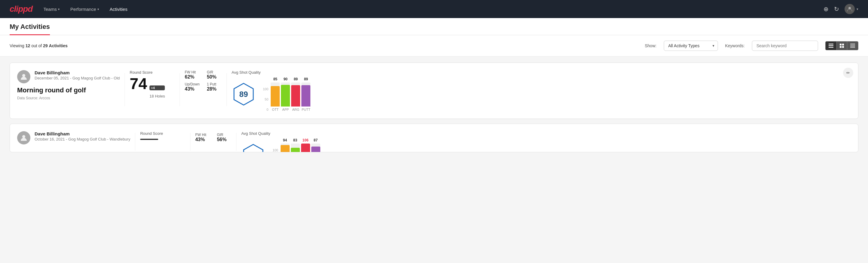 This screenshot has width=868, height=263. Describe the element at coordinates (434, 138) in the screenshot. I see `activity-card-2: Dave Billingham October 16, 2021 - Gog M…` at that location.